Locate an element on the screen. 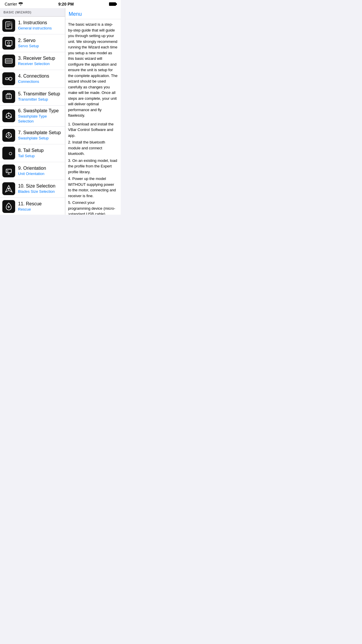 The height and width of the screenshot is (644, 362). tail-icon is located at coordinates (9, 153).